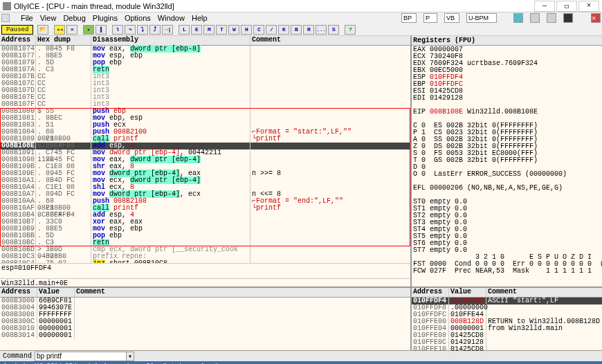  What do you see at coordinates (589, 6) in the screenshot?
I see `close-button: ×` at bounding box center [589, 6].